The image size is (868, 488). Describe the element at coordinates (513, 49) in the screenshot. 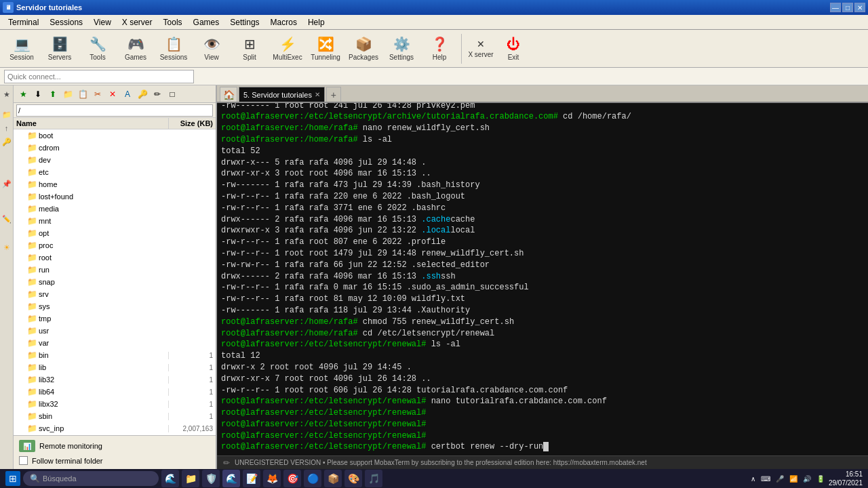

I see `tool-exit: ⏻ Exit` at that location.